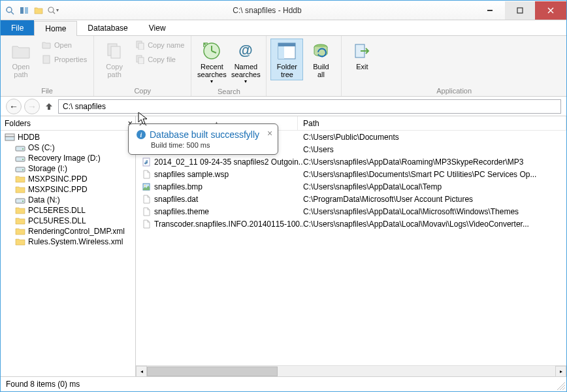  I want to click on window-title: C:\ snapfiles - Hddb, so click(267, 10).